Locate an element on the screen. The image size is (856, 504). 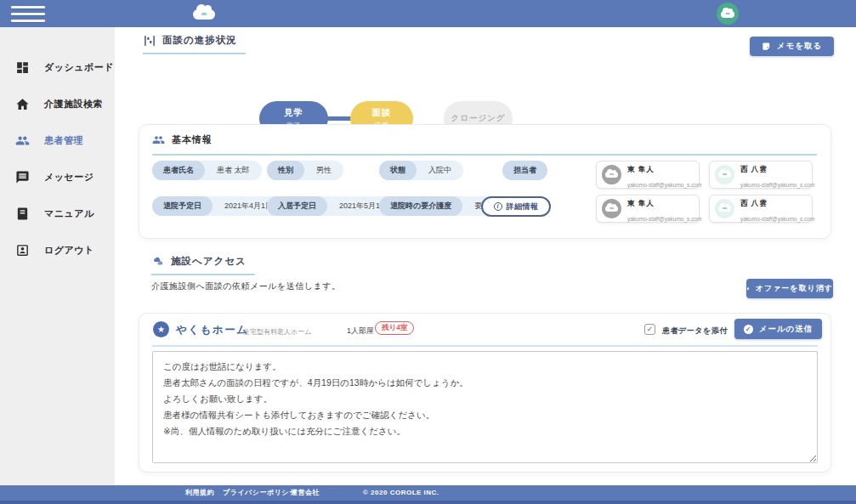
take-memo-button: メモを取る is located at coordinates (792, 46).